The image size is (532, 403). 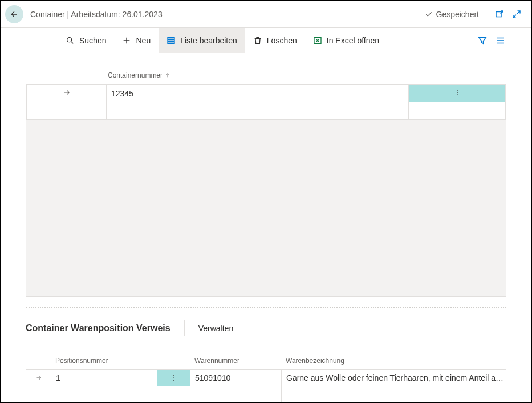 What do you see at coordinates (318, 41) in the screenshot?
I see `excel-icon` at bounding box center [318, 41].